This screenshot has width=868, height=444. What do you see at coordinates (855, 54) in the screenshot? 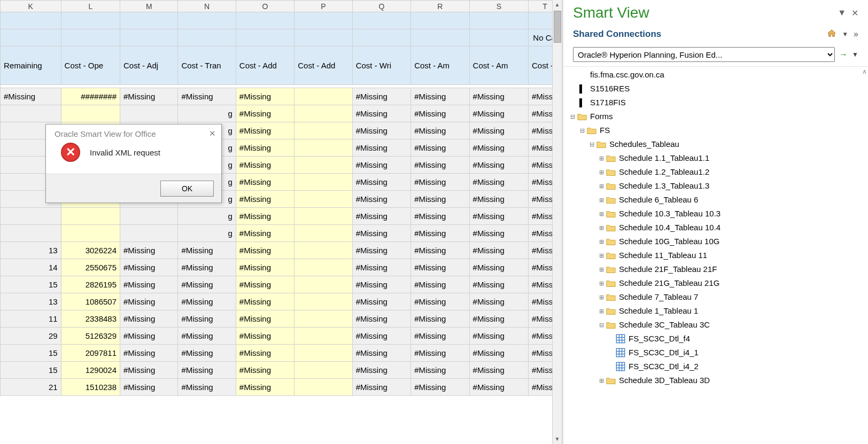
I see `go-dropdown-icon: ▼` at bounding box center [855, 54].